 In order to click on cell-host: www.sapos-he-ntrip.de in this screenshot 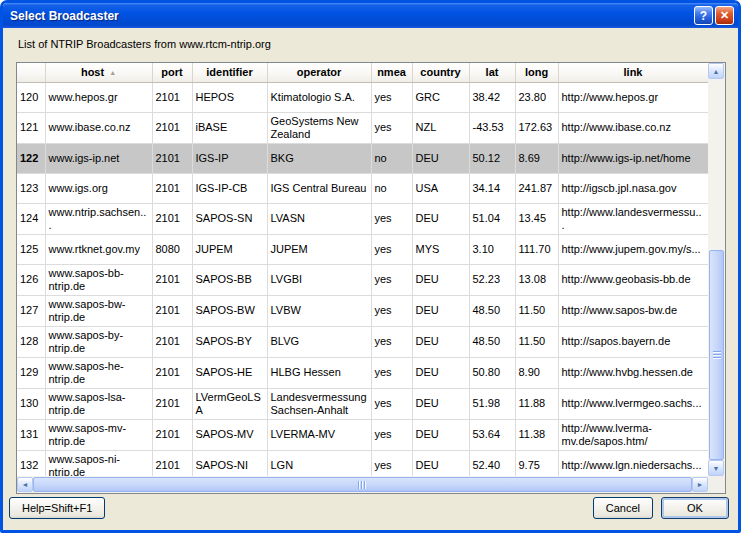, I will do `click(98, 372)`.